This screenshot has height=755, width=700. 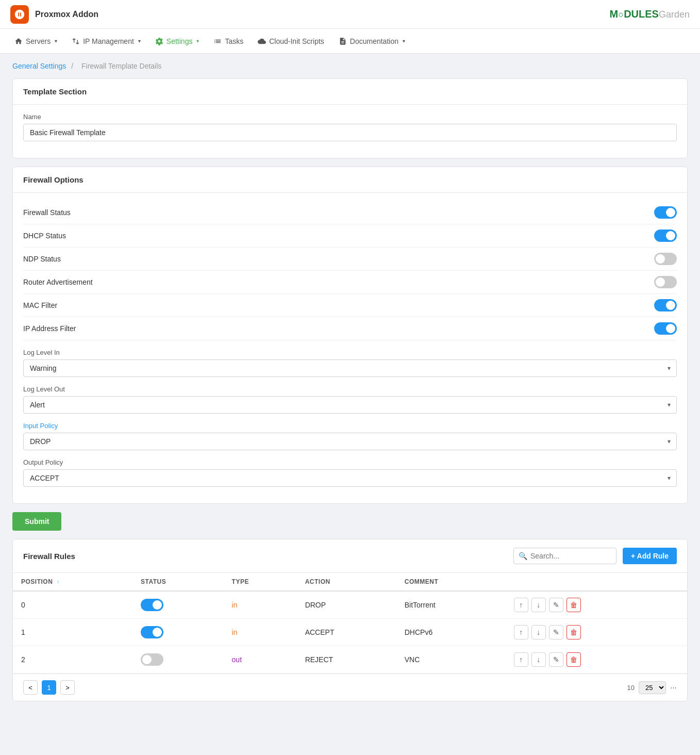 I want to click on toggle-label-router-advertisement: Router Advertisement, so click(x=58, y=282).